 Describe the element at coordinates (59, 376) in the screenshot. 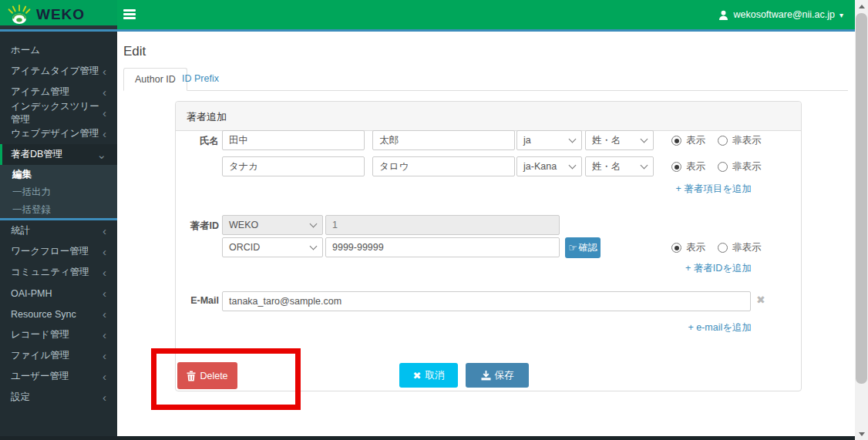

I see `sidebar-item-user-mgmt: ユーザー管理 ‹` at that location.